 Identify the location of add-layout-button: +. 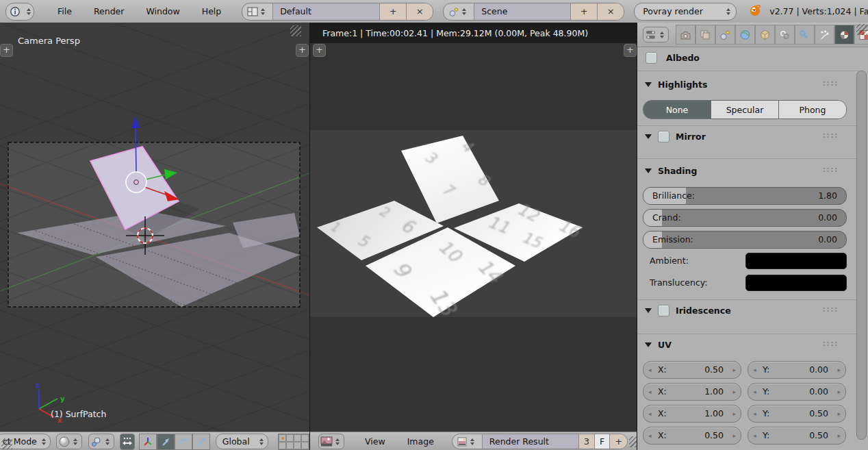
(393, 12).